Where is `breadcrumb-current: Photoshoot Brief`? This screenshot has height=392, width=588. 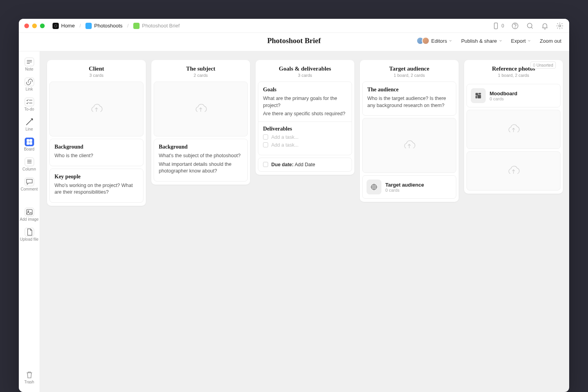 breadcrumb-current: Photoshoot Brief is located at coordinates (156, 26).